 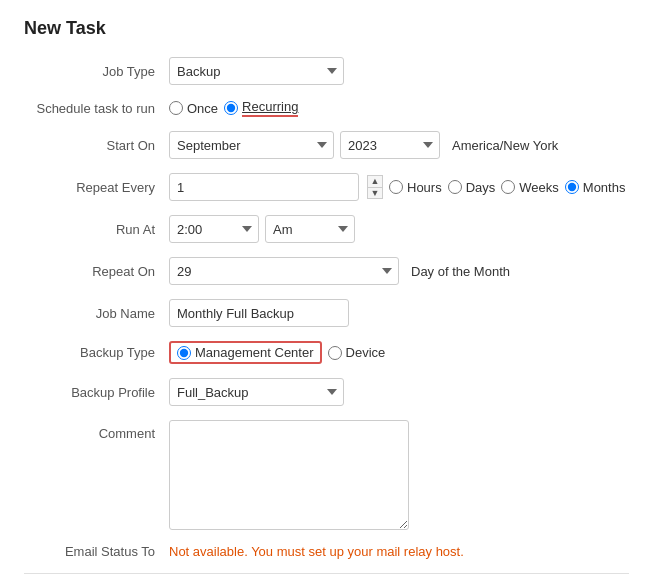 I want to click on once-radio-label: Once, so click(x=194, y=108).